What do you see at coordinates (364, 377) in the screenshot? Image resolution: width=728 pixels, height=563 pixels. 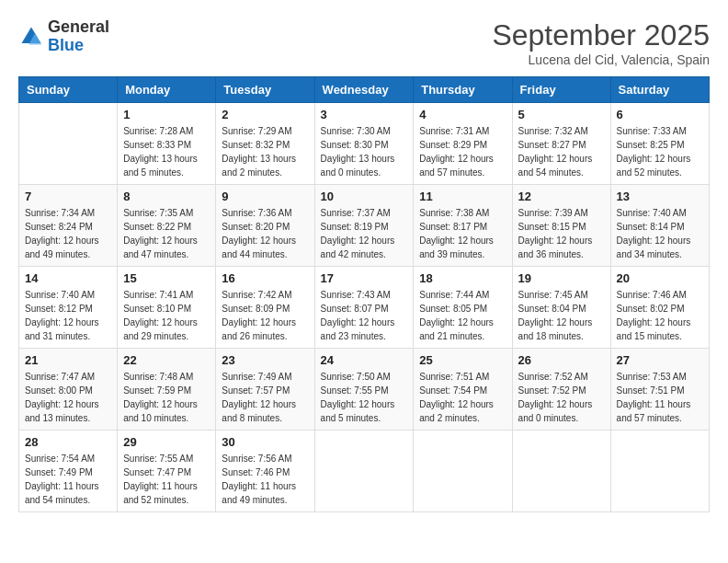 I see `sunrise-text: Sunrise: 7:50 AM` at bounding box center [364, 377].